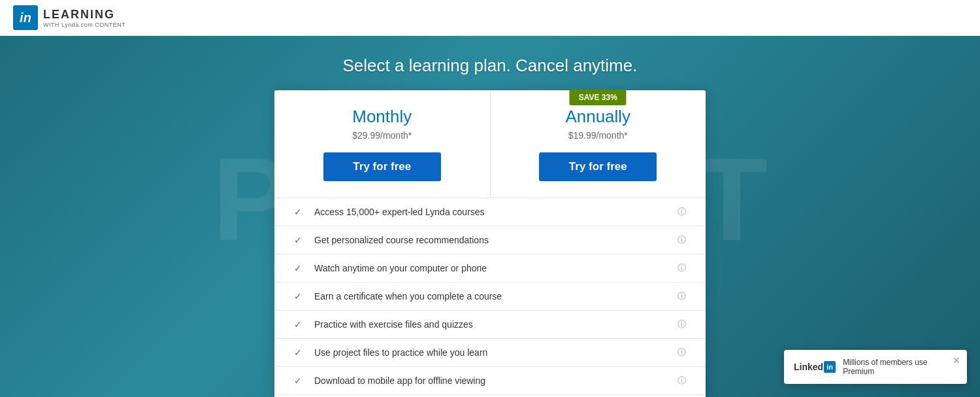  What do you see at coordinates (598, 97) in the screenshot?
I see `save-badge: SAVE 33%` at bounding box center [598, 97].